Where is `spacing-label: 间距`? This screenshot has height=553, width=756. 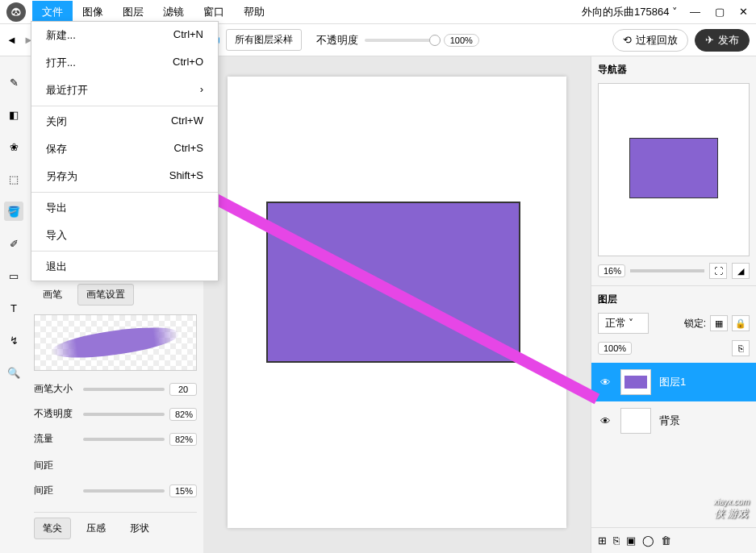 spacing-label: 间距 is located at coordinates (56, 490).